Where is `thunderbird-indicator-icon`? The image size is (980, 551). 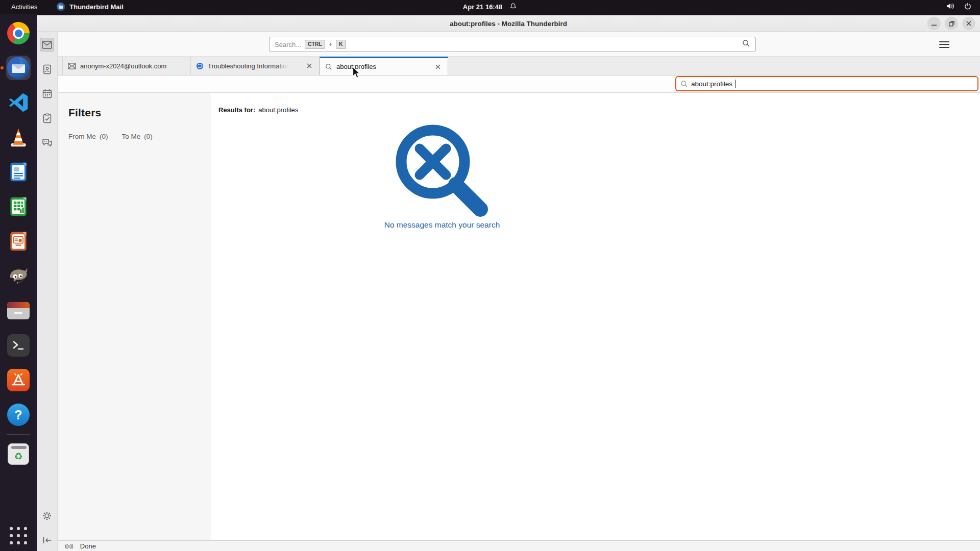 thunderbird-indicator-icon is located at coordinates (61, 7).